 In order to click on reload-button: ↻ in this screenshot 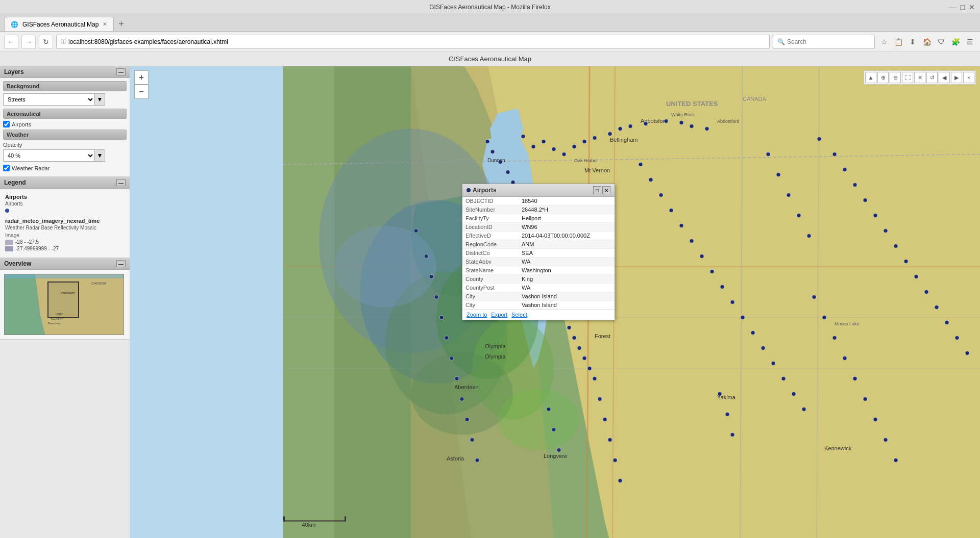, I will do `click(46, 42)`.